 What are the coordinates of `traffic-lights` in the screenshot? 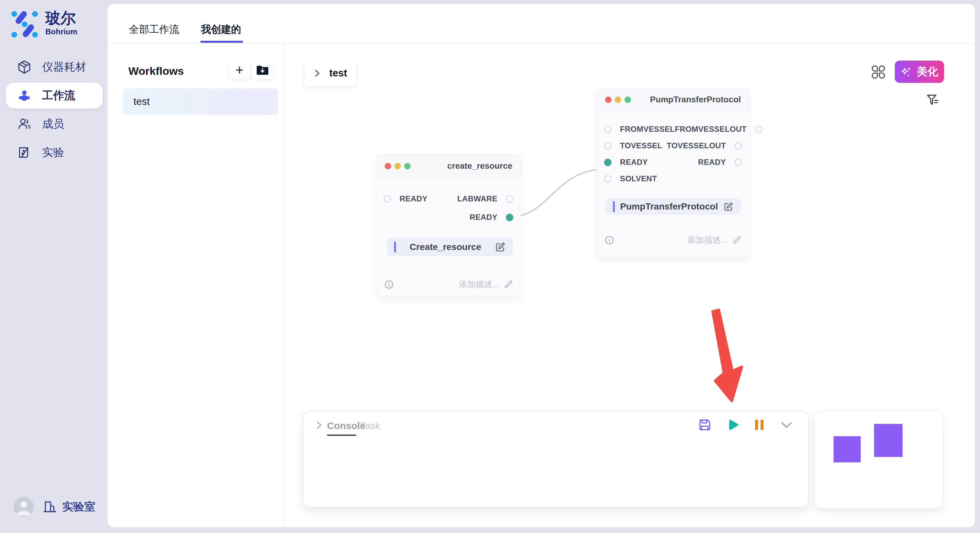 It's located at (398, 166).